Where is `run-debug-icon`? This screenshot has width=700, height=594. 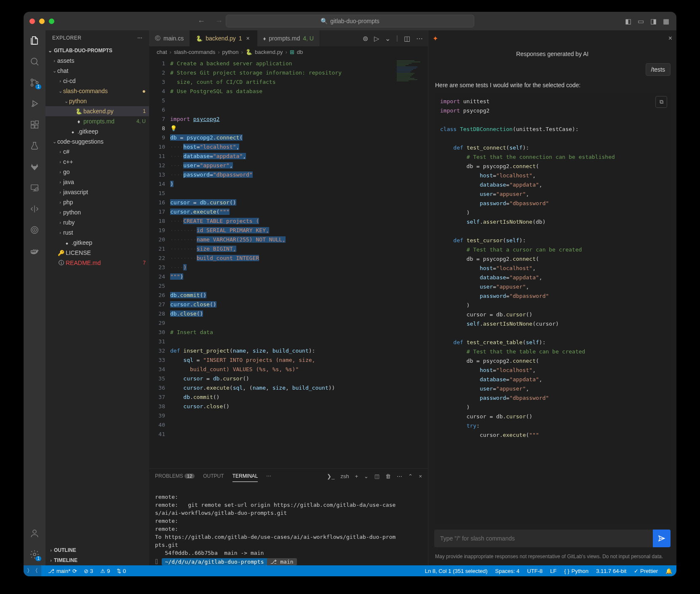
run-debug-icon is located at coordinates (35, 104).